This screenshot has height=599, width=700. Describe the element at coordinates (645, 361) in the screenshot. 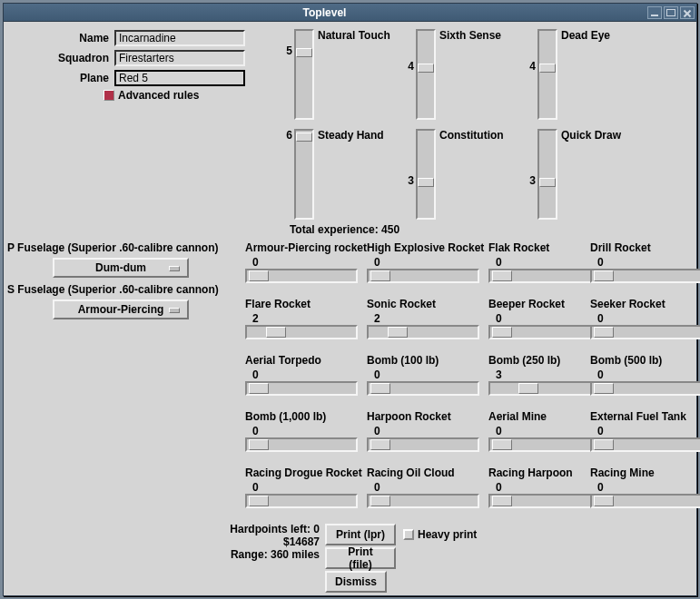

I see `hardpoint-label: Bomb (500 lb)` at that location.